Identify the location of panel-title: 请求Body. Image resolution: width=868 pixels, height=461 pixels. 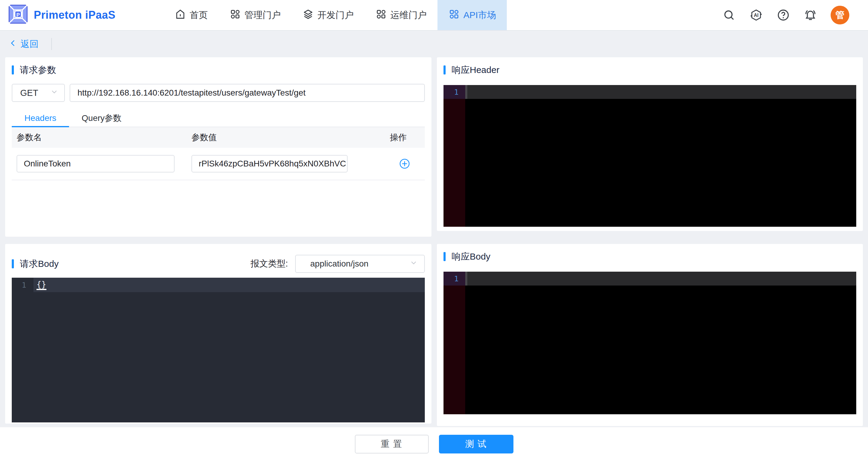
(35, 264).